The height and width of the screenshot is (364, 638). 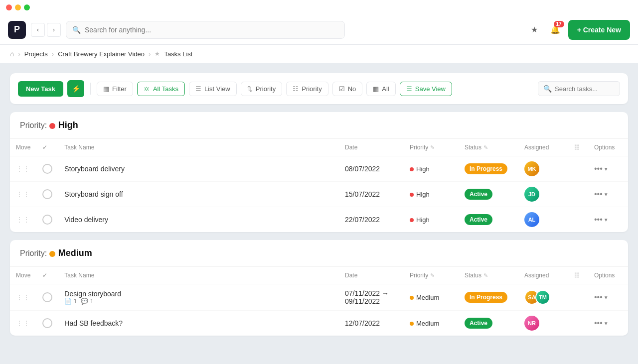 I want to click on breadcrumb-star-icon: ★, so click(x=158, y=54).